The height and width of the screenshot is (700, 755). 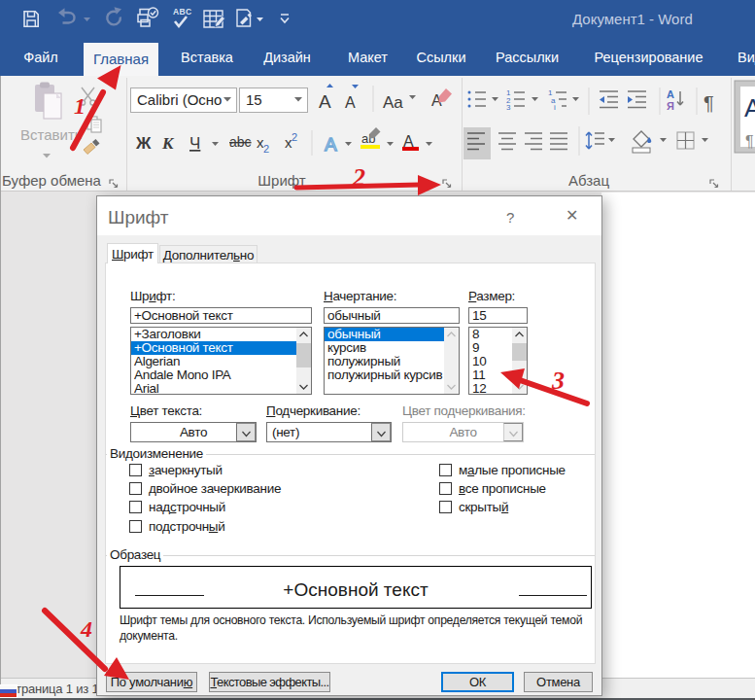 What do you see at coordinates (183, 12) in the screenshot?
I see `svg-text: ABC` at bounding box center [183, 12].